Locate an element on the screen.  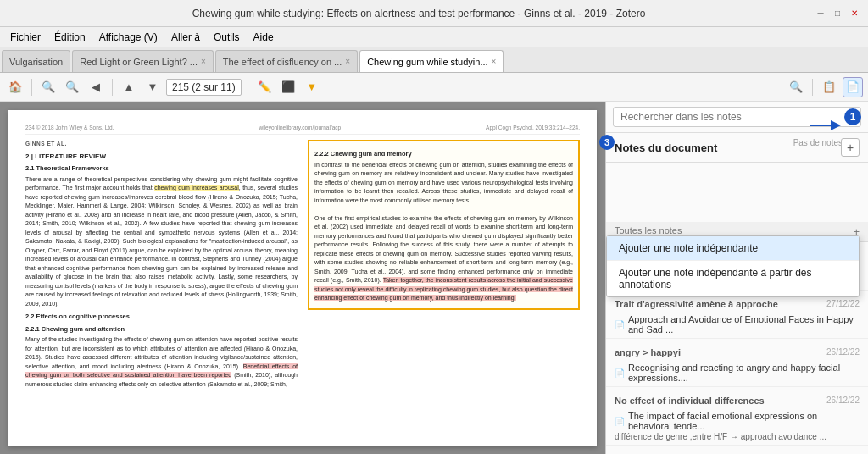
tab-close-disfluency: × is located at coordinates (348, 61).